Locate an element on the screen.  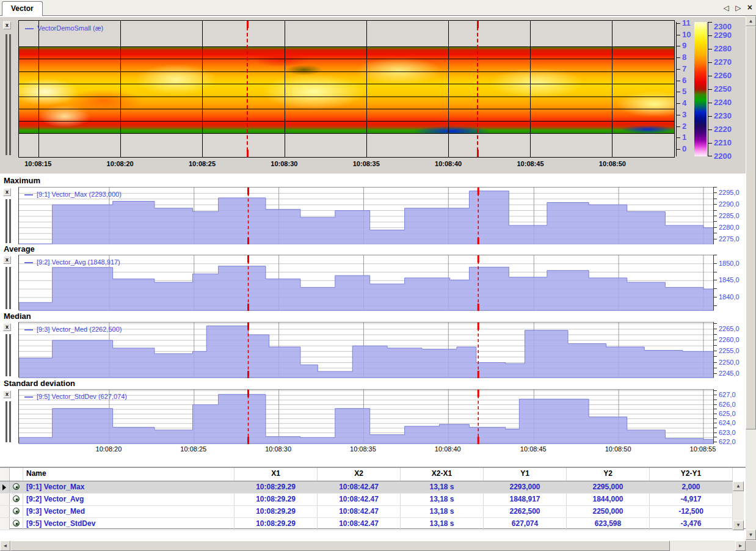
table-row: [9:3] Vector_Med10:08:29.2910:08:42.4713… is located at coordinates (366, 512).